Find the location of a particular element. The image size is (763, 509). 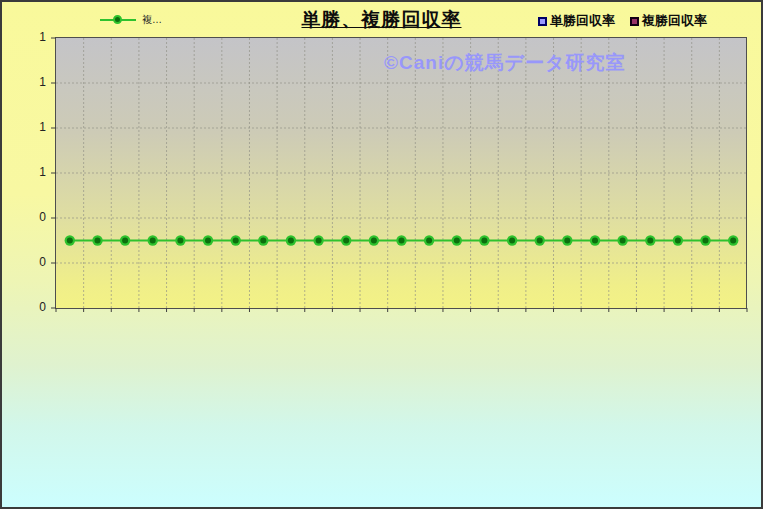

legend-item-place-roi: 複勝回収率 is located at coordinates (668, 21).